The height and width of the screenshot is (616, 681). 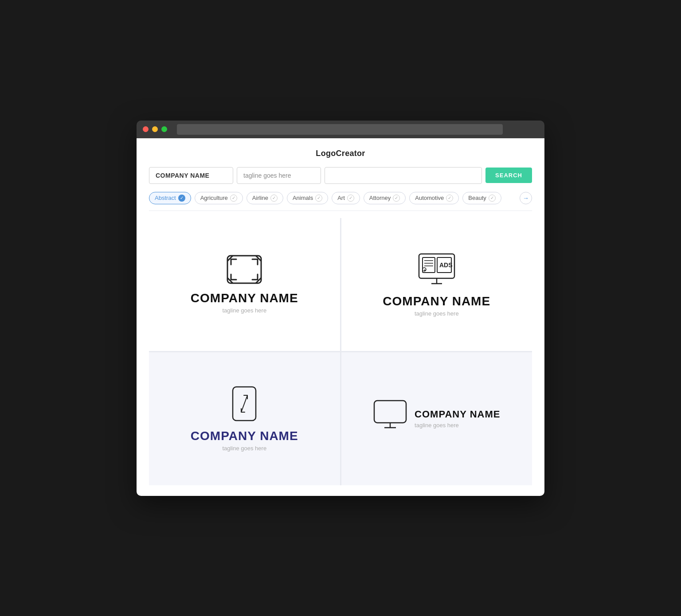 I want to click on app-title: LogoCreator, so click(x=340, y=153).